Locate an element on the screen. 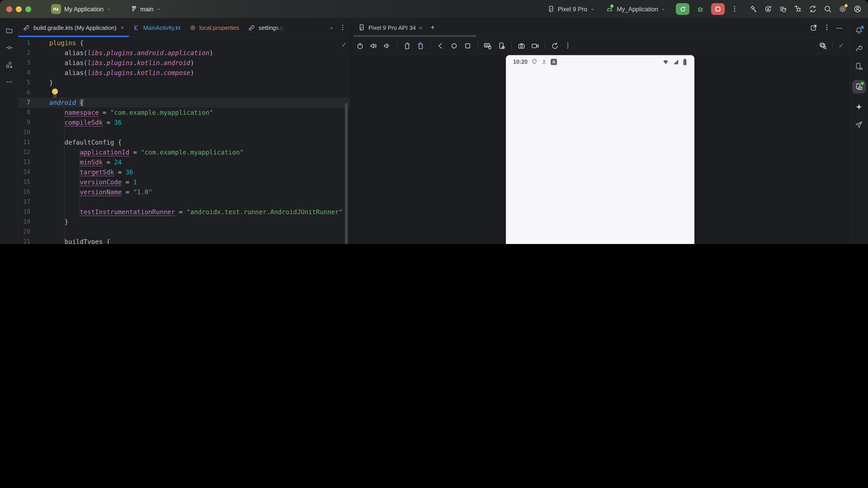 The width and height of the screenshot is (868, 488). code-line-17: 17 is located at coordinates (185, 202).